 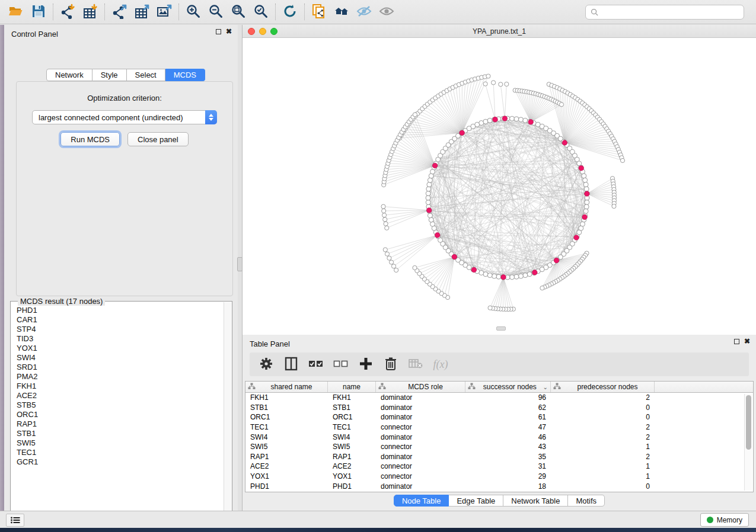 What do you see at coordinates (291, 364) in the screenshot?
I see `show-columns-button` at bounding box center [291, 364].